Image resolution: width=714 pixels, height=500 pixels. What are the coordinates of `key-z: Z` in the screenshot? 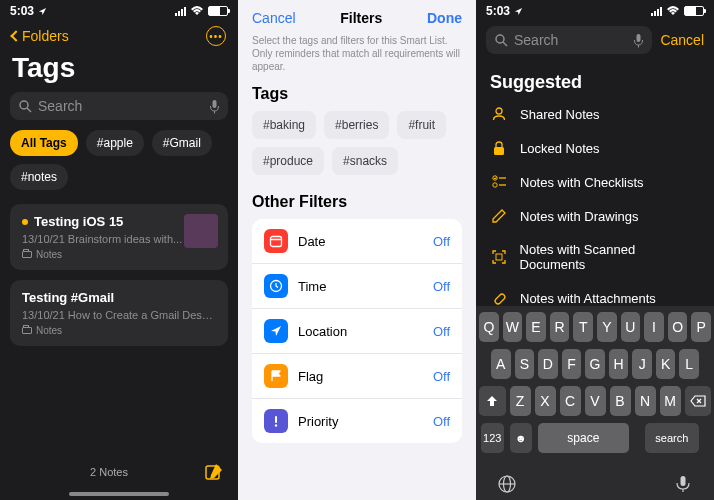 It's located at (520, 401).